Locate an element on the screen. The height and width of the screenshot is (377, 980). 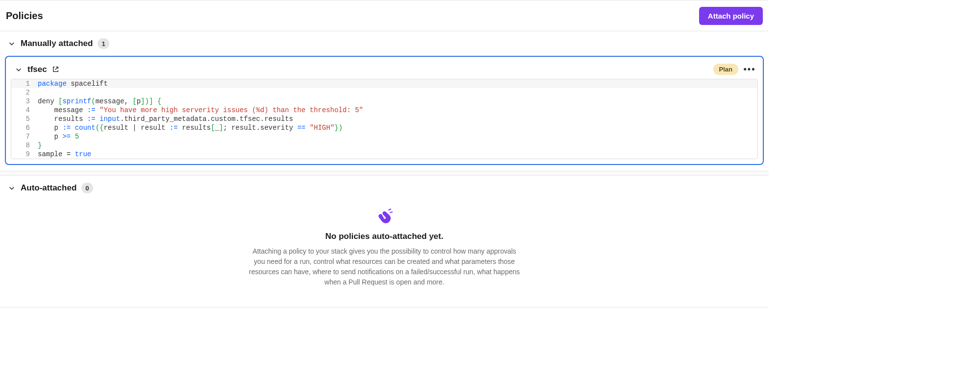
line-number: 5 is located at coordinates (25, 119).